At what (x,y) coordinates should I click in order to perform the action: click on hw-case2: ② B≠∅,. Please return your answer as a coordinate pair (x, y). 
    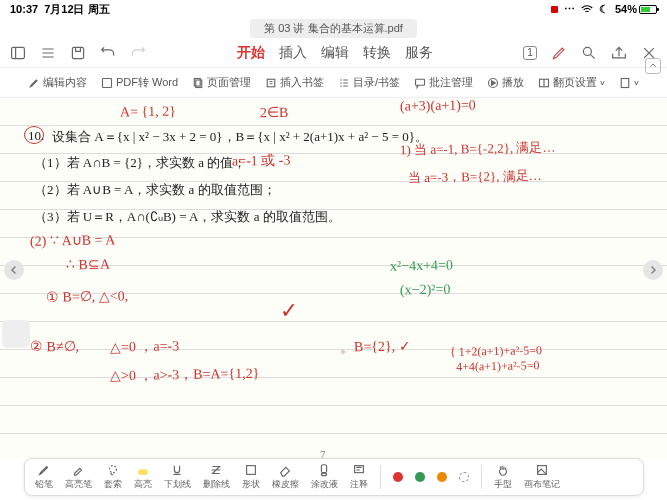
    Looking at the image, I should click on (54, 347).